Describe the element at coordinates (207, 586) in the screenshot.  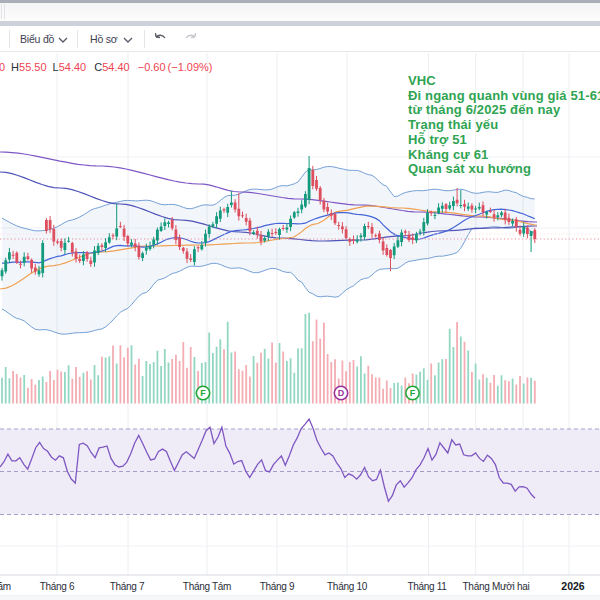
I see `svg-text: Tháng Tám` at that location.